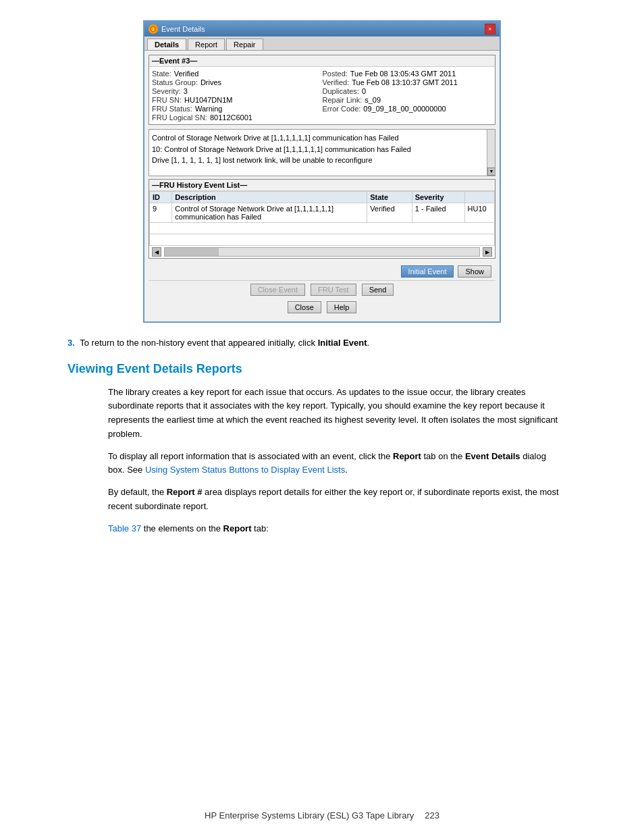 This screenshot has width=644, height=834. What do you see at coordinates (322, 289) in the screenshot?
I see `button-row-1: Close Event FRU Test Send` at bounding box center [322, 289].